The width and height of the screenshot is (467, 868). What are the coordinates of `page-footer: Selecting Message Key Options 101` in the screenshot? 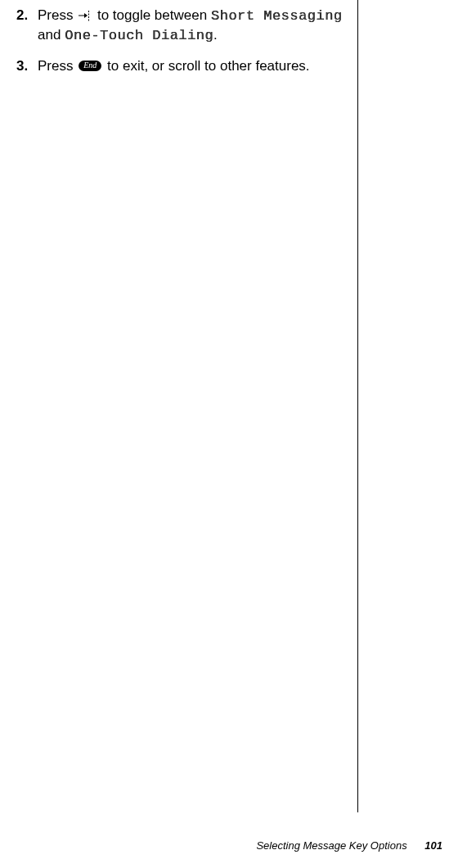 It's located at (349, 846).